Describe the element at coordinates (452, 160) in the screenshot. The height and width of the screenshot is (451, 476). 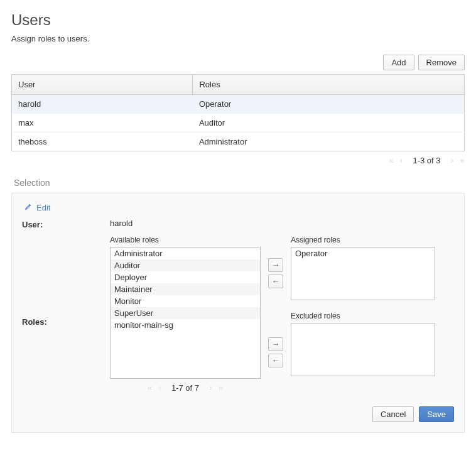
I see `next-page-icon: ›` at that location.